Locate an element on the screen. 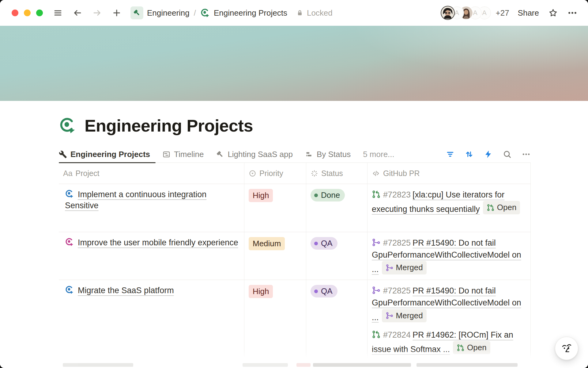 Image resolution: width=588 pixels, height=368 pixels. text-property-icon: Aa is located at coordinates (68, 174).